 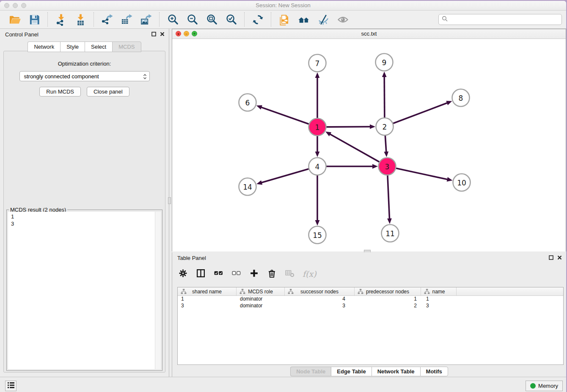 What do you see at coordinates (207, 292) in the screenshot?
I see `column-label: shared name` at bounding box center [207, 292].